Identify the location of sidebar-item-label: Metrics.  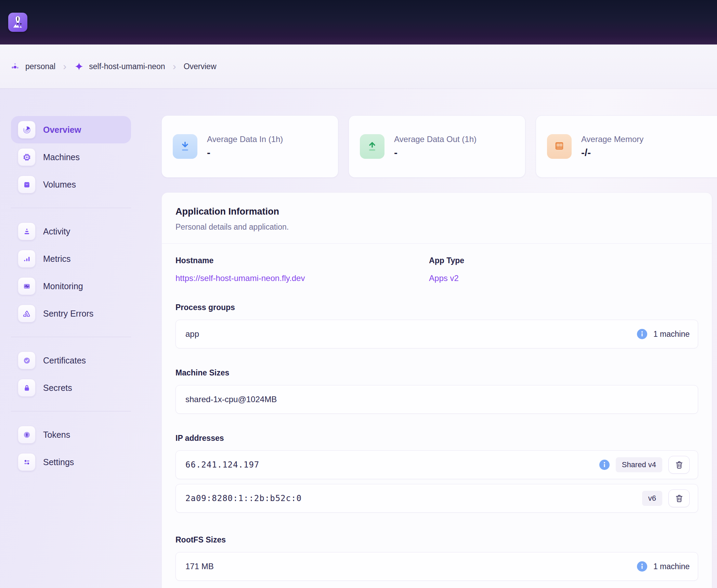
(57, 259).